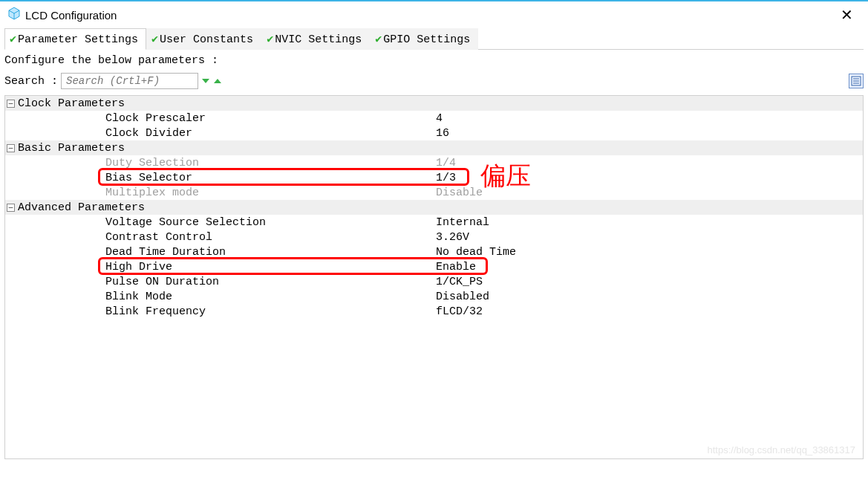 Image resolution: width=868 pixels, height=483 pixels. What do you see at coordinates (459, 282) in the screenshot?
I see `param-value: 1/CK_PS` at bounding box center [459, 282].